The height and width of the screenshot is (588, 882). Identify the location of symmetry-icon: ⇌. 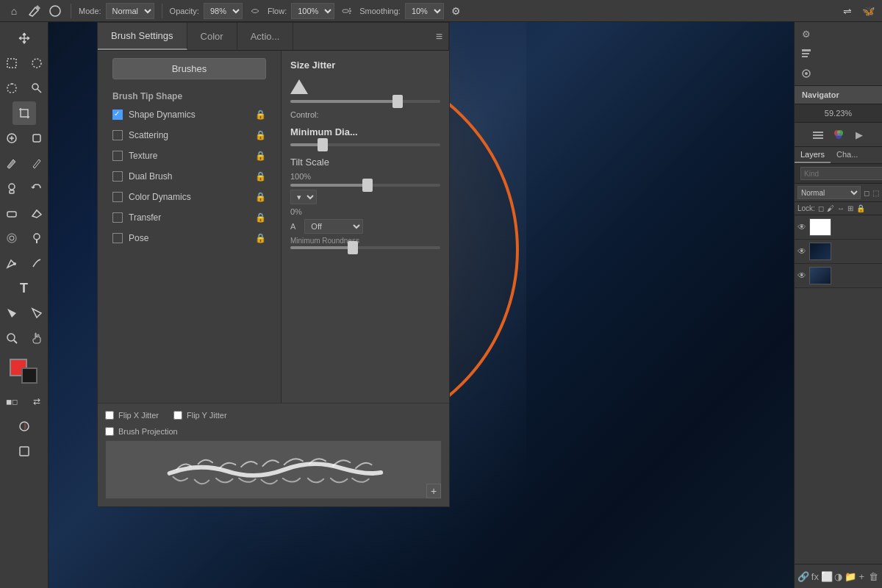
(847, 11).